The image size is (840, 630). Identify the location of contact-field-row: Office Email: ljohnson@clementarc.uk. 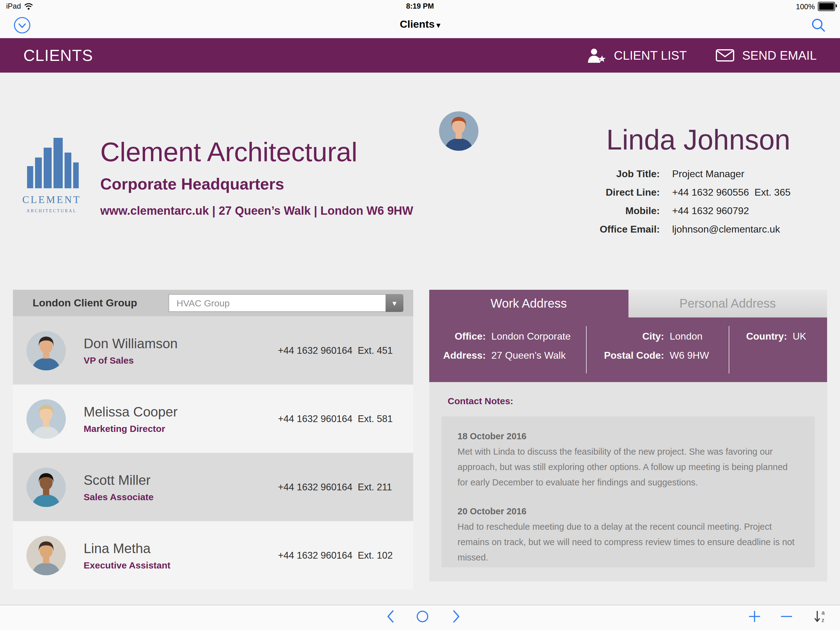
(672, 230).